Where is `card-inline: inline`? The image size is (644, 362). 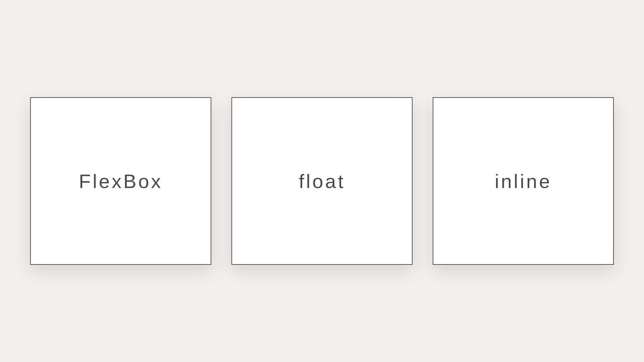 card-inline: inline is located at coordinates (523, 181).